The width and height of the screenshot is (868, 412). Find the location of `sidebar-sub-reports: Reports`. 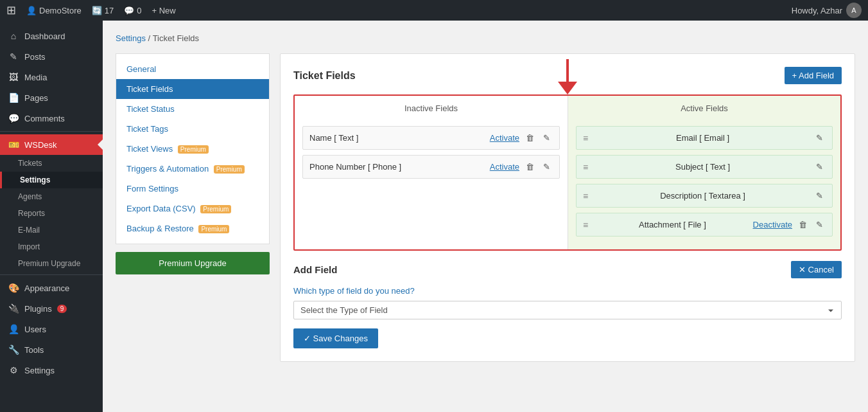

sidebar-sub-reports: Reports is located at coordinates (51, 213).